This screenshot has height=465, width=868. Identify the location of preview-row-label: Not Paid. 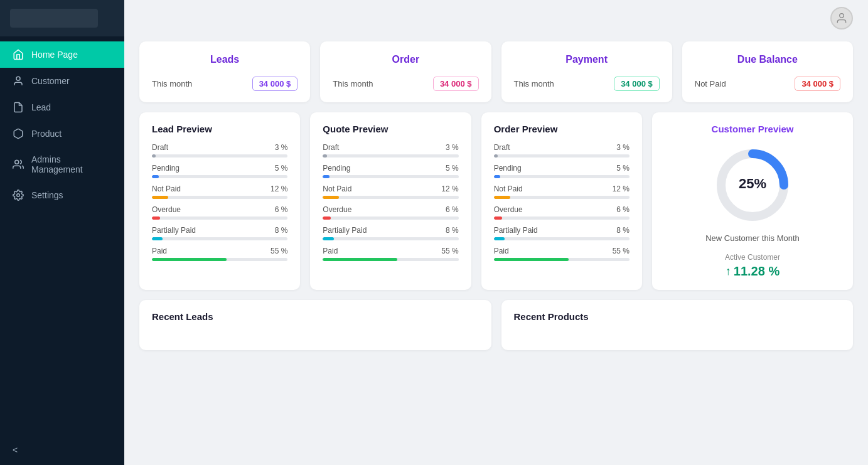
(337, 189).